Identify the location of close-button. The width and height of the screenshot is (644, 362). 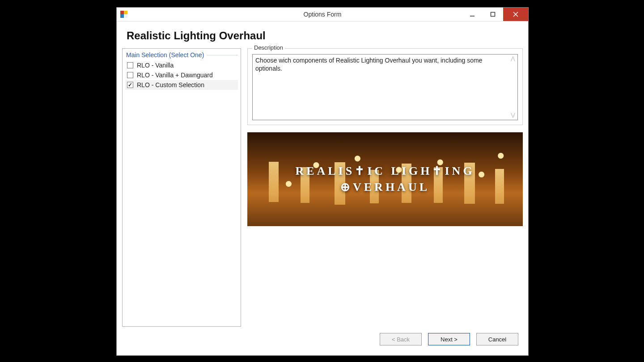
(516, 14).